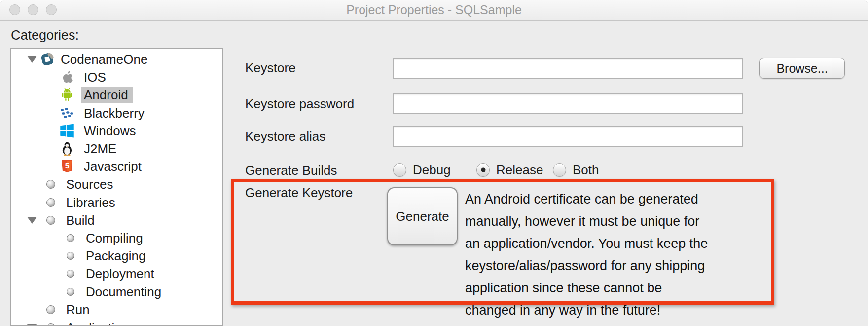 Image resolution: width=868 pixels, height=326 pixels. What do you see at coordinates (78, 310) in the screenshot?
I see `tree-item-label: Run` at bounding box center [78, 310].